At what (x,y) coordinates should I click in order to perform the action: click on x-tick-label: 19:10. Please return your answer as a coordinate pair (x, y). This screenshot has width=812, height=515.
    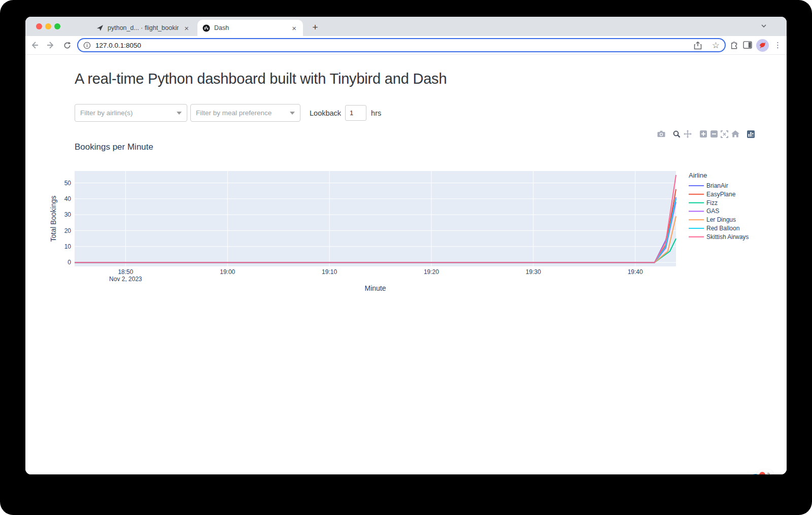
    Looking at the image, I should click on (329, 272).